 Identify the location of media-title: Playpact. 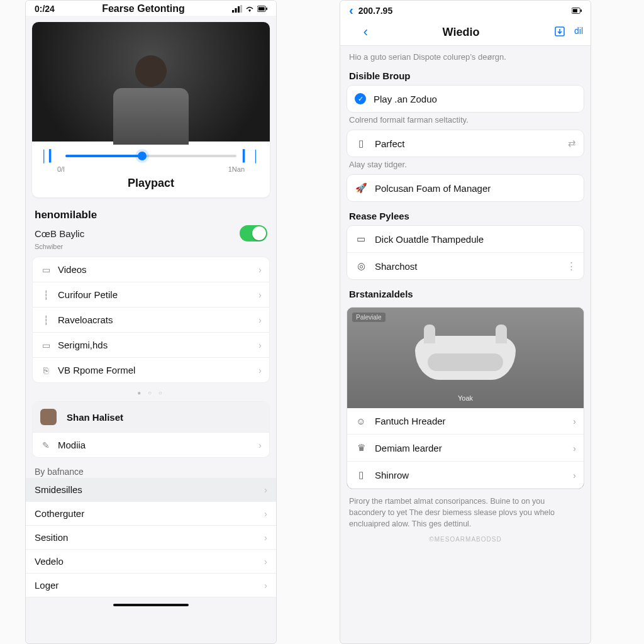
(151, 185).